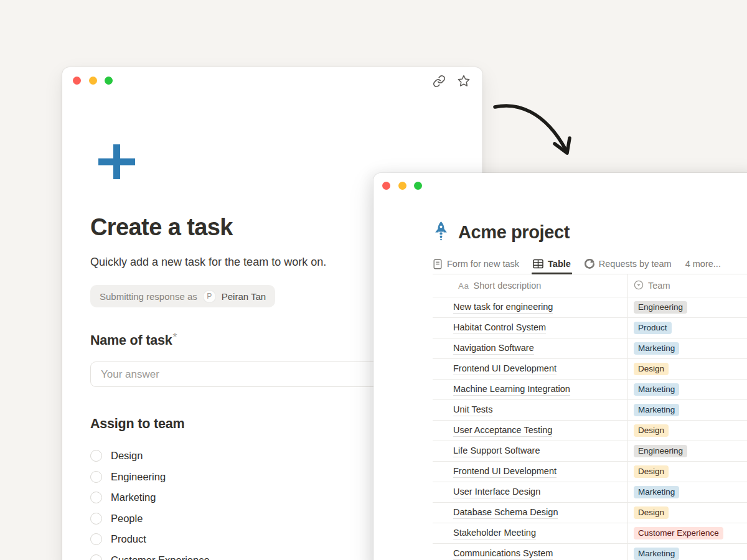 This screenshot has height=560, width=747. I want to click on cell-short-description: Database Schema Design, so click(530, 513).